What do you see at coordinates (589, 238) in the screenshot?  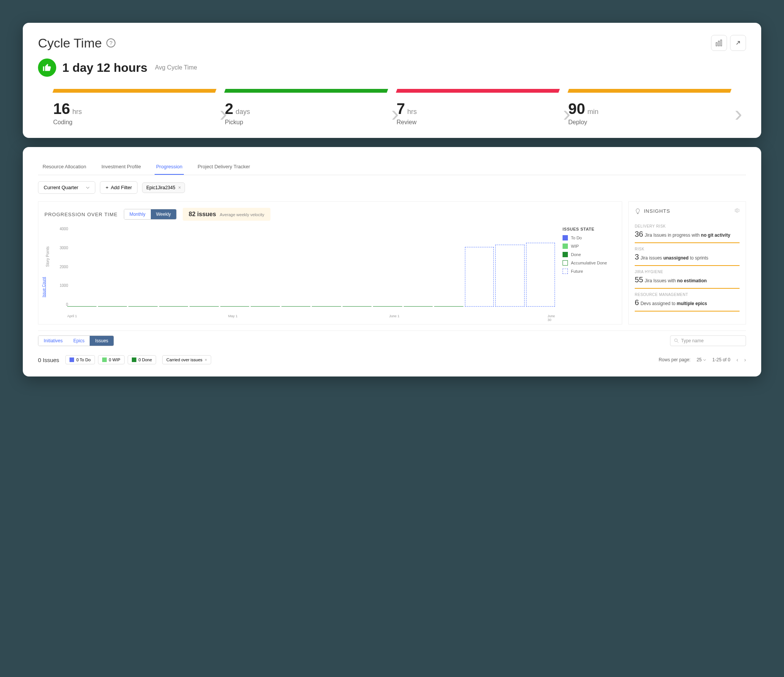 I see `legend-to-do: To Do` at bounding box center [589, 238].